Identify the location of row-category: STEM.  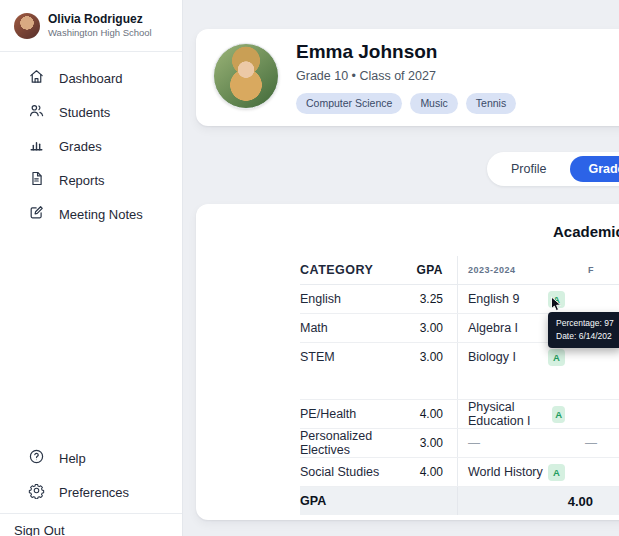
(355, 354).